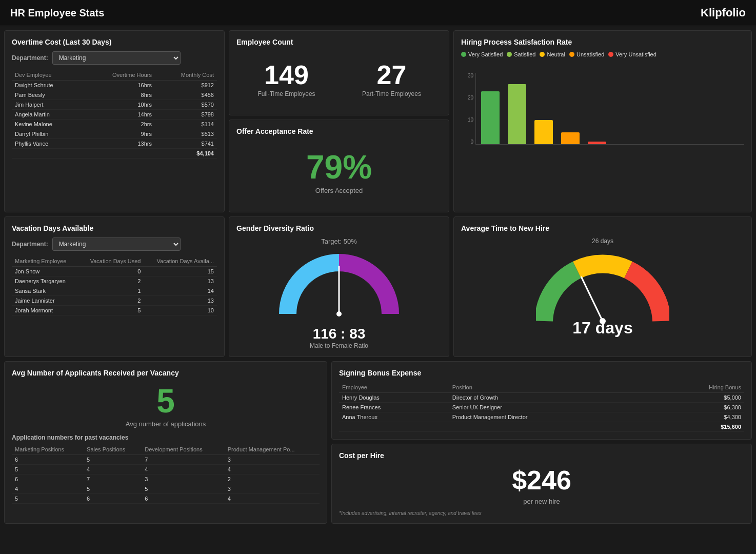 The width and height of the screenshot is (756, 554). I want to click on vacation-title: Vacation Days Available, so click(114, 228).